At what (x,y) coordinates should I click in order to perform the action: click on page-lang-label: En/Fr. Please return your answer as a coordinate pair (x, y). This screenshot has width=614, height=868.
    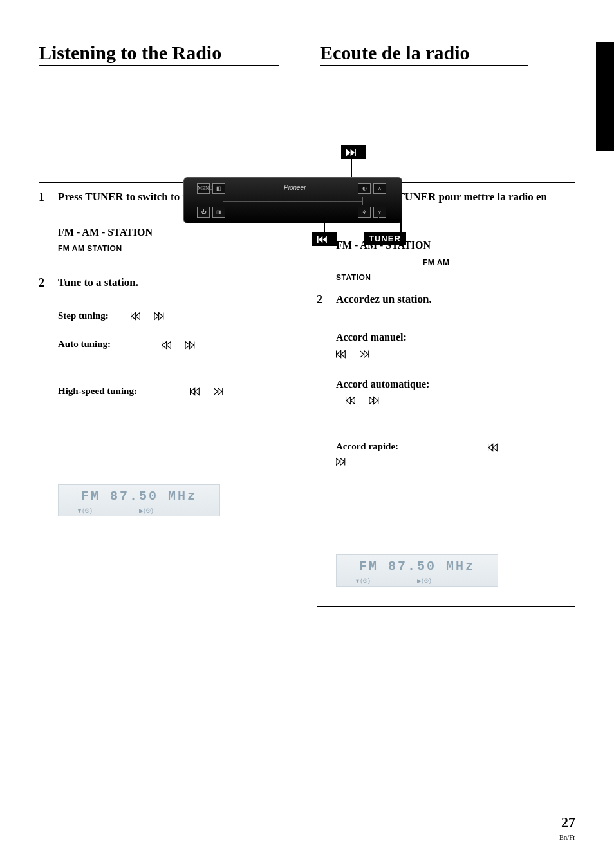
    Looking at the image, I should click on (568, 837).